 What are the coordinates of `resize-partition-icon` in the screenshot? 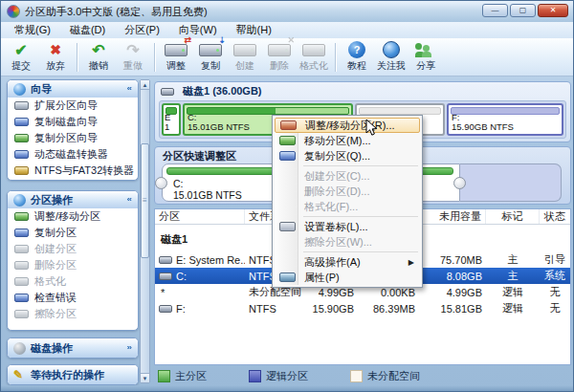 It's located at (289, 125).